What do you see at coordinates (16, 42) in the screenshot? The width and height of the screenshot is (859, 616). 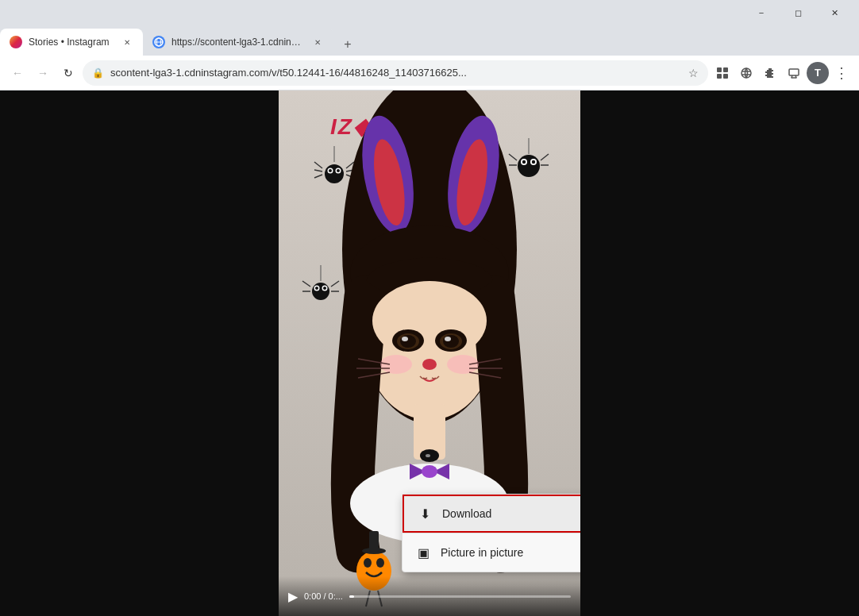 I see `instagram-favicon` at bounding box center [16, 42].